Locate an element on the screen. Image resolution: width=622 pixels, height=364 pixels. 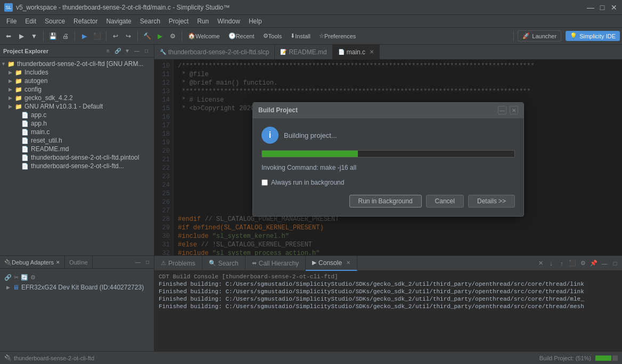
menu-edit: Edit is located at coordinates (31, 21).